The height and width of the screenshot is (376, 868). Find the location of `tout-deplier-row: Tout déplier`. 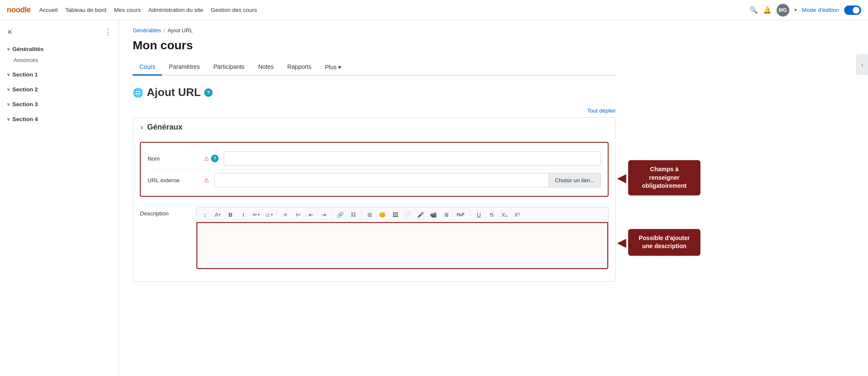

tout-deplier-row: Tout déplier is located at coordinates (374, 110).